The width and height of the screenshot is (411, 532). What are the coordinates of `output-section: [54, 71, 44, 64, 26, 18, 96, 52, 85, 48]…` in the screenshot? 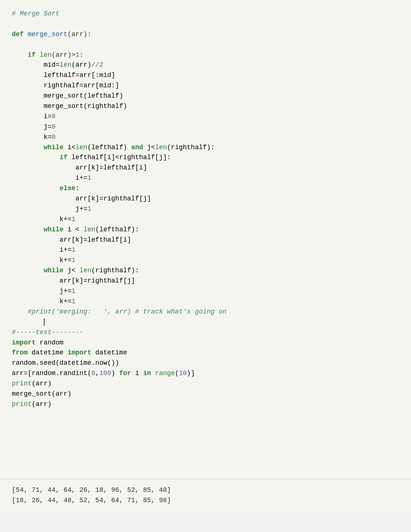 It's located at (206, 495).